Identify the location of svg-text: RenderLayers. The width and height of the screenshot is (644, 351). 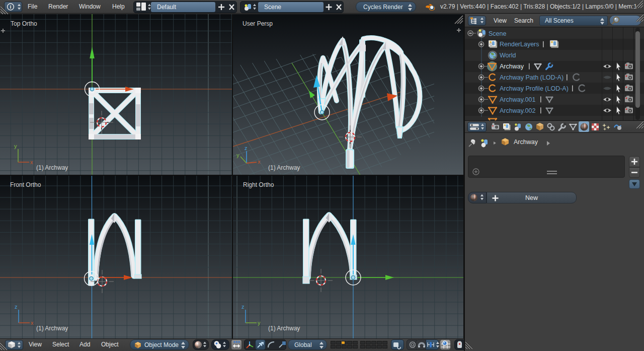
(519, 44).